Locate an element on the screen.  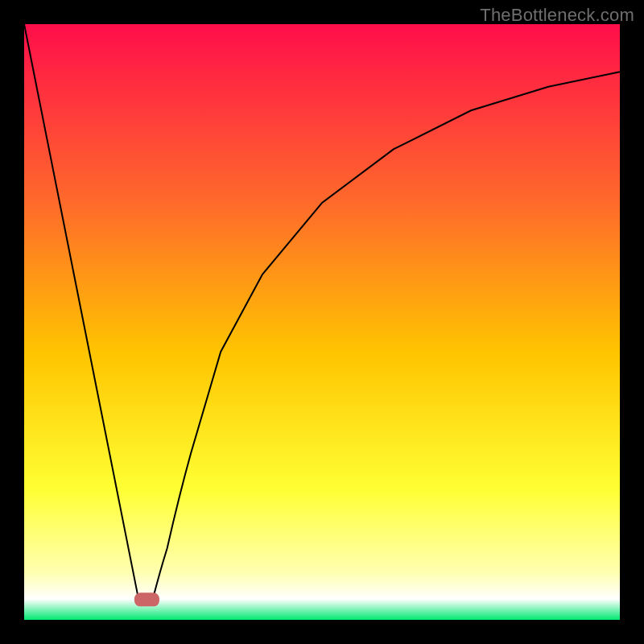
vertex-marker is located at coordinates (147, 599).